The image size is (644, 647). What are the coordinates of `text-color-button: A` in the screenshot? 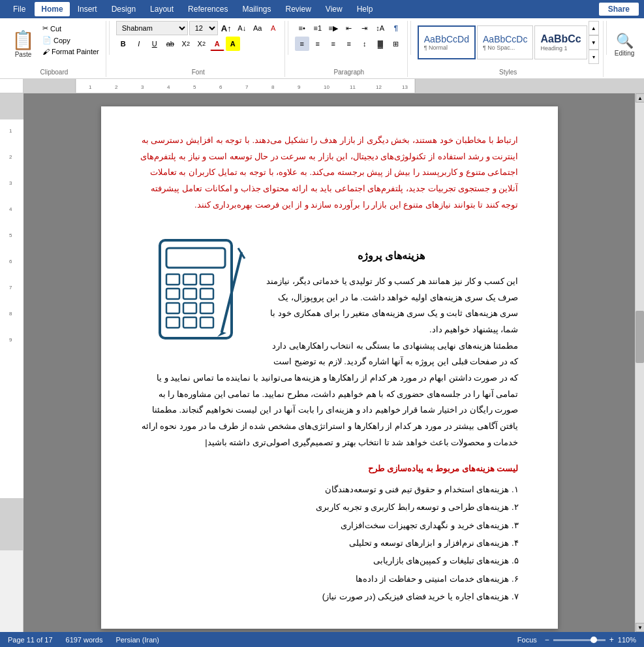 It's located at (217, 44).